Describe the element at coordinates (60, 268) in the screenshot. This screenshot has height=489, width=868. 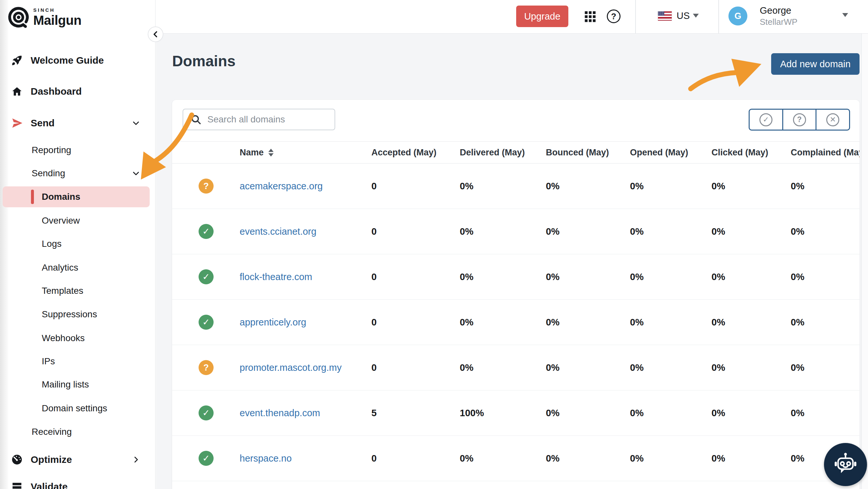
I see `sidebar-item-label: Analytics` at that location.